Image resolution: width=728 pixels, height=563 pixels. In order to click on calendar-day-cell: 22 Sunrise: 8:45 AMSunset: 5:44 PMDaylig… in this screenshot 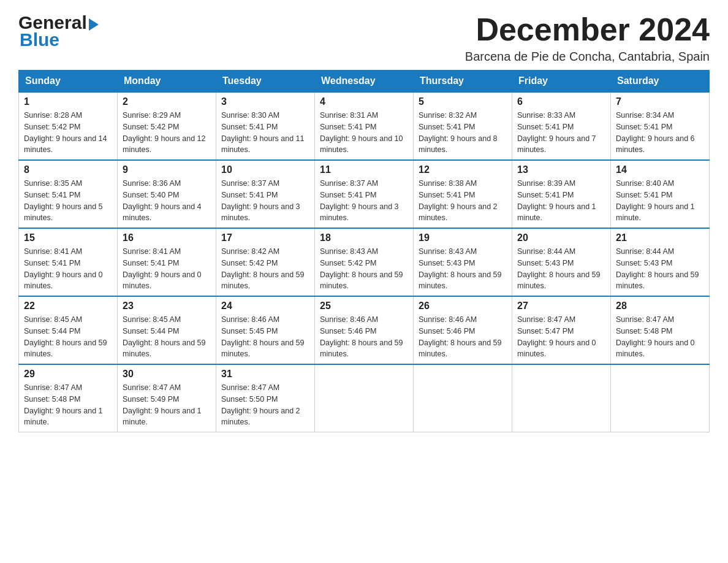, I will do `click(69, 330)`.